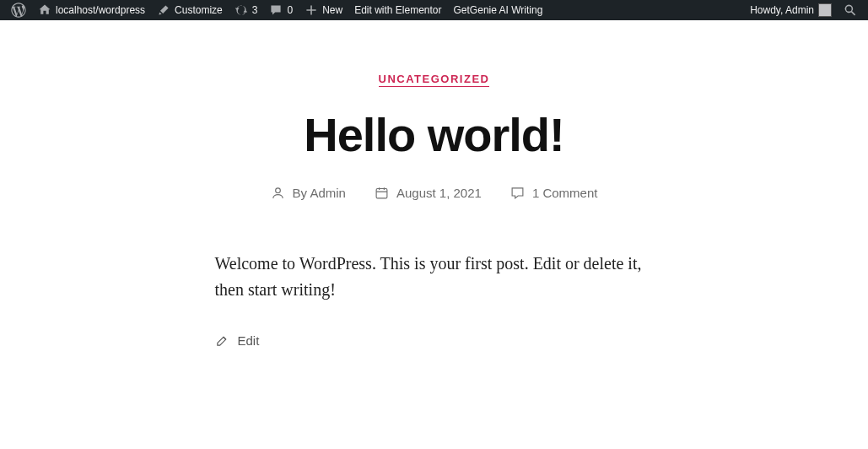  I want to click on comment-icon, so click(276, 10).